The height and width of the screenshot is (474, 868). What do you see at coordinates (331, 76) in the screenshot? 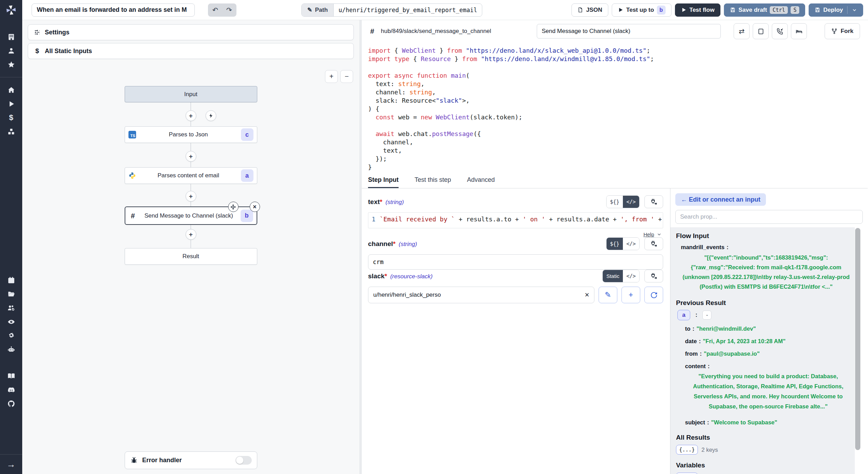
I see `zoom-in-button: +` at bounding box center [331, 76].